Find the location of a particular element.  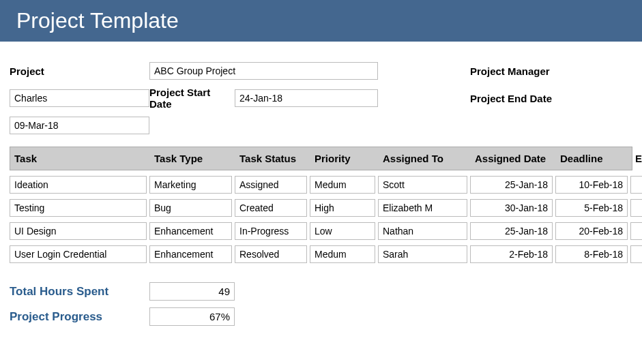

cell-status: Created is located at coordinates (271, 208).